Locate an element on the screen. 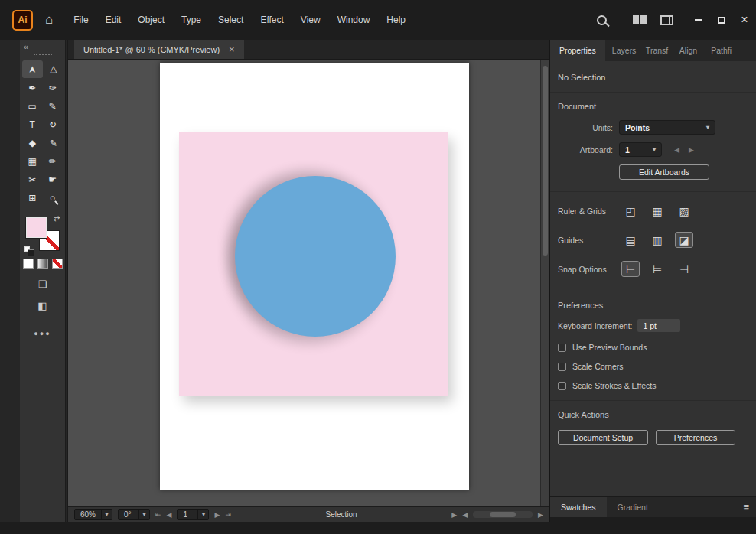 The height and width of the screenshot is (534, 756). menu-view: View is located at coordinates (311, 20).